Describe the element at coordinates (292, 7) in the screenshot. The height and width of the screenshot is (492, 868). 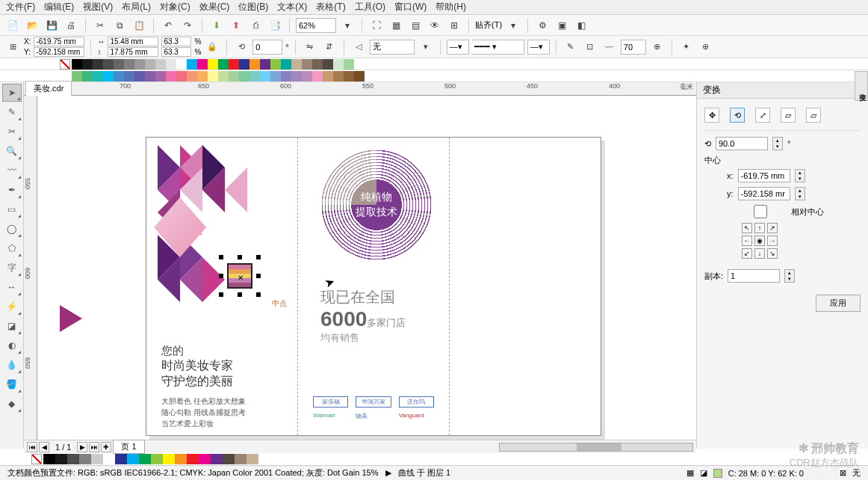
I see `menu-text: 文本(X)` at that location.